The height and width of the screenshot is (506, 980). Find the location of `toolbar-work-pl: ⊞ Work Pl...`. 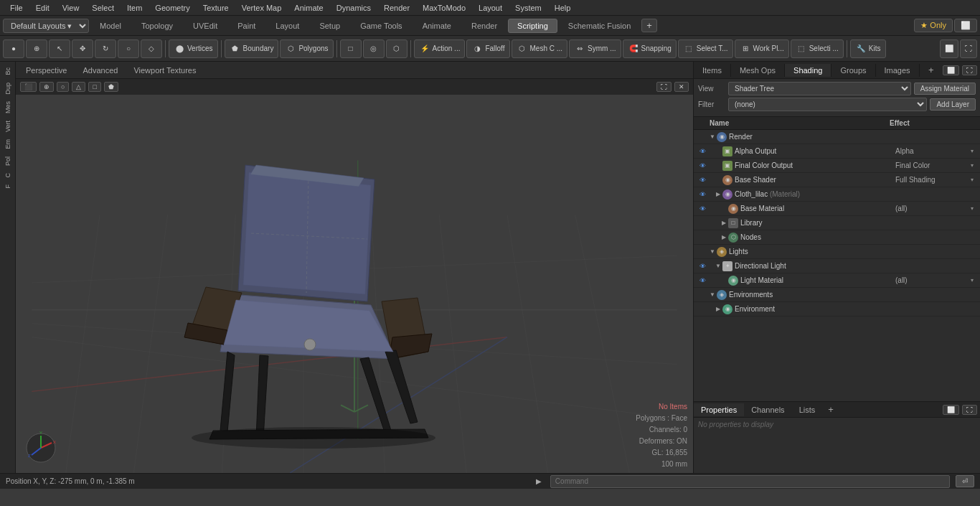

toolbar-work-pl: ⊞ Work Pl... is located at coordinates (762, 49).